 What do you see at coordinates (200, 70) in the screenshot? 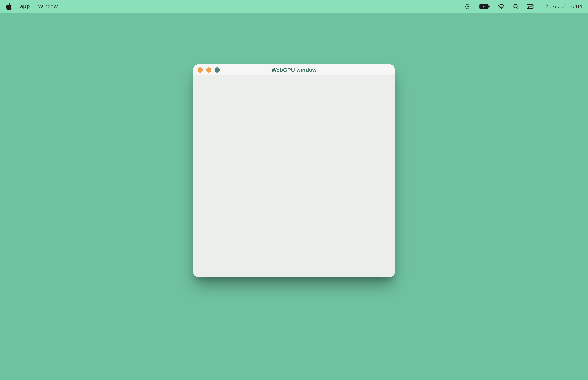
I see `window-close-button` at bounding box center [200, 70].